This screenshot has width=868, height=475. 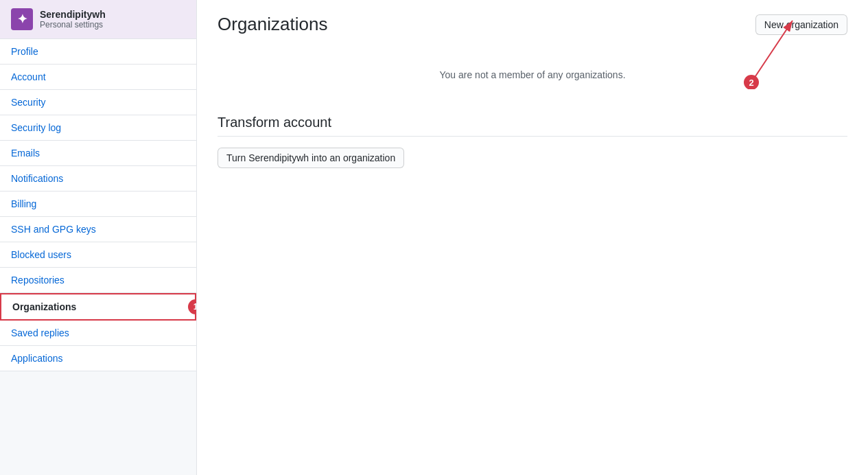 What do you see at coordinates (532, 71) in the screenshot?
I see `empty-message: You are not a member of any organization…` at bounding box center [532, 71].